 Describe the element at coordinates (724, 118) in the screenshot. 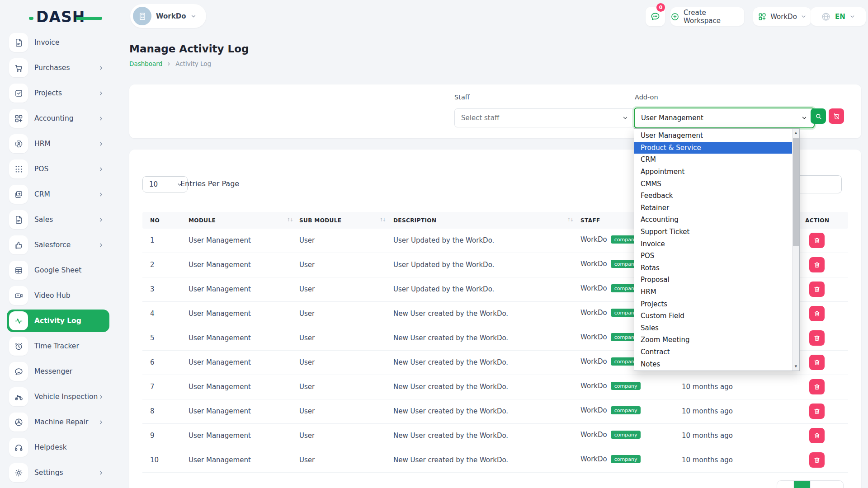

I see `addon-select: User Management` at that location.